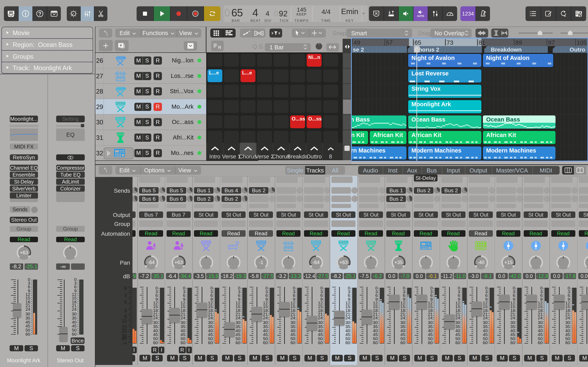  What do you see at coordinates (420, 16) in the screenshot?
I see `svg-text: AUTO` at bounding box center [420, 16].